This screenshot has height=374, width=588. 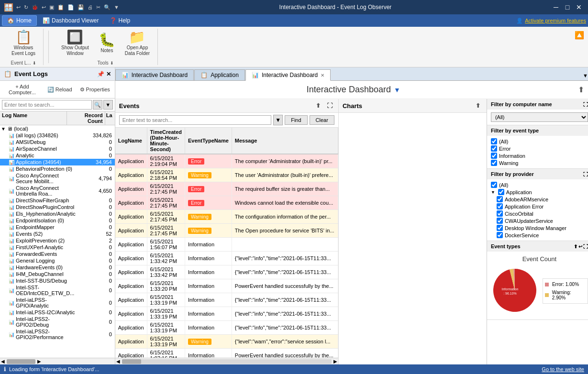 I want to click on tab-close-button: ✕, so click(x=322, y=76).